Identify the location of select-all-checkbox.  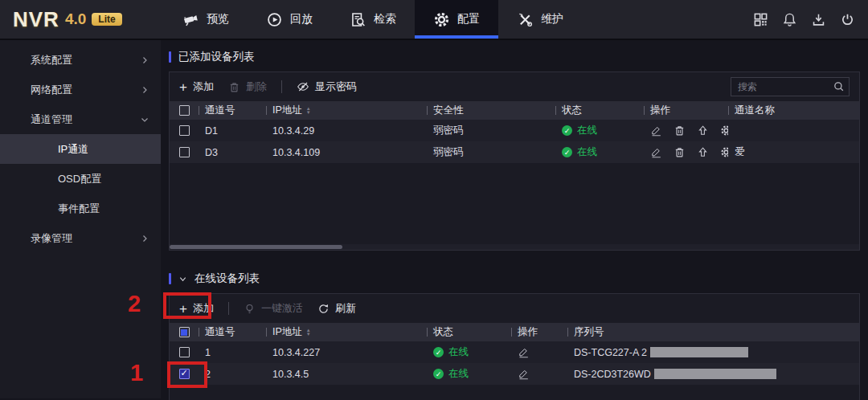
(185, 111).